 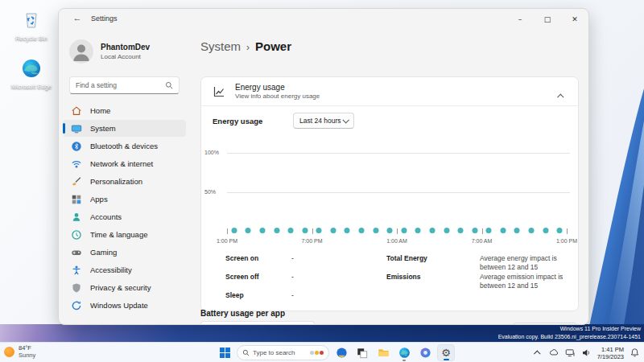 What do you see at coordinates (124, 182) in the screenshot?
I see `sidebar-item-personalization: Personalization` at bounding box center [124, 182].